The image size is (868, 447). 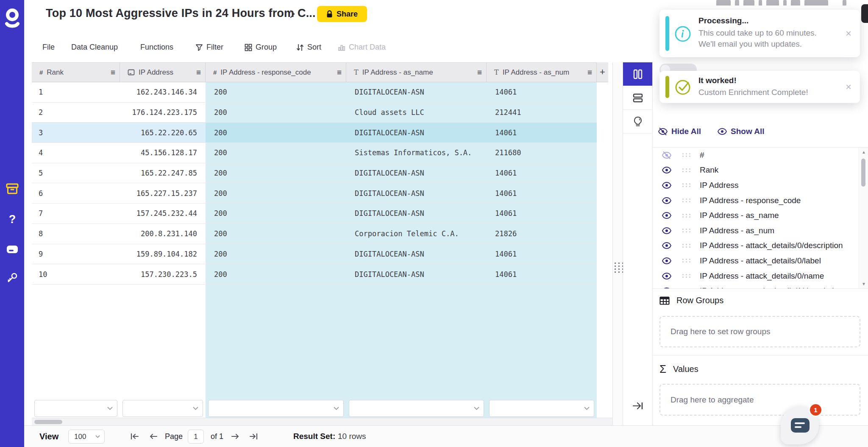 I want to click on gigasheet-logo-icon, so click(x=12, y=19).